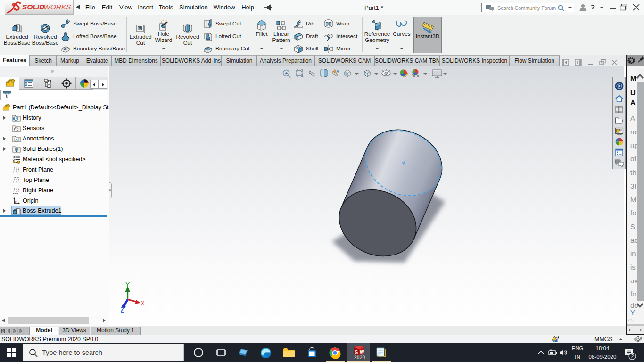 The width and height of the screenshot is (644, 362). What do you see at coordinates (58, 7) in the screenshot?
I see `svg-text: WORKS` at bounding box center [58, 7].